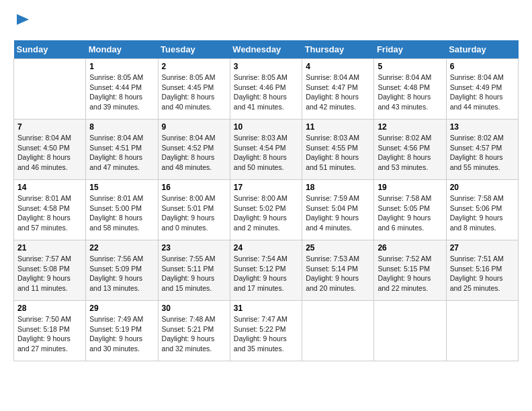 This screenshot has height=411, width=532. I want to click on calendar-week-row: 1Sunrise: 8:05 AM Sunset: 4:44 PM Daylig…, so click(266, 89).